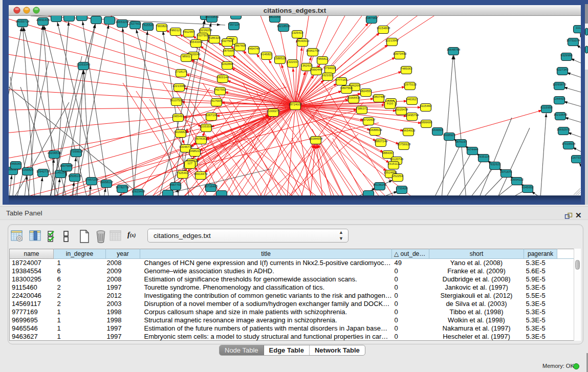  What do you see at coordinates (223, 77) in the screenshot?
I see `svg-text: 2803144` at bounding box center [223, 77].